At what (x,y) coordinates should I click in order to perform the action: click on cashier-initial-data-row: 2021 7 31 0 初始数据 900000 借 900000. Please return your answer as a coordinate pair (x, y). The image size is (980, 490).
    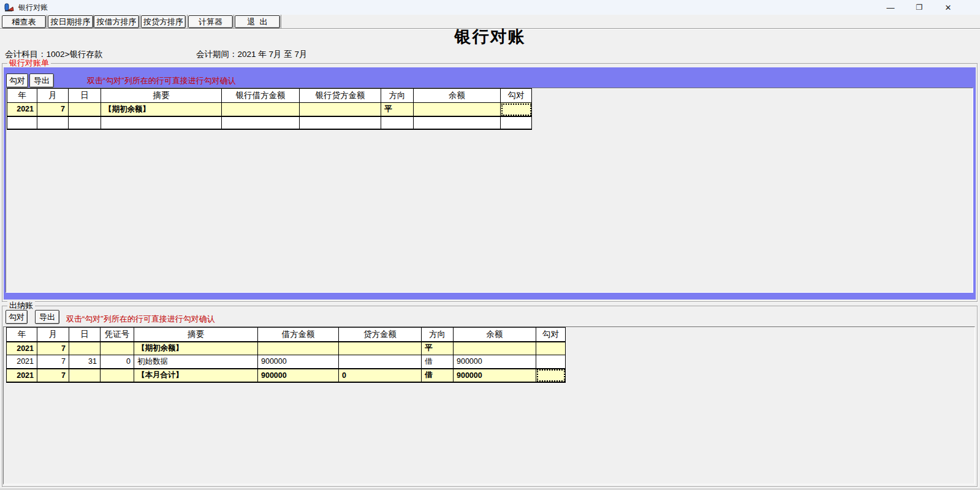
    Looking at the image, I should click on (286, 362).